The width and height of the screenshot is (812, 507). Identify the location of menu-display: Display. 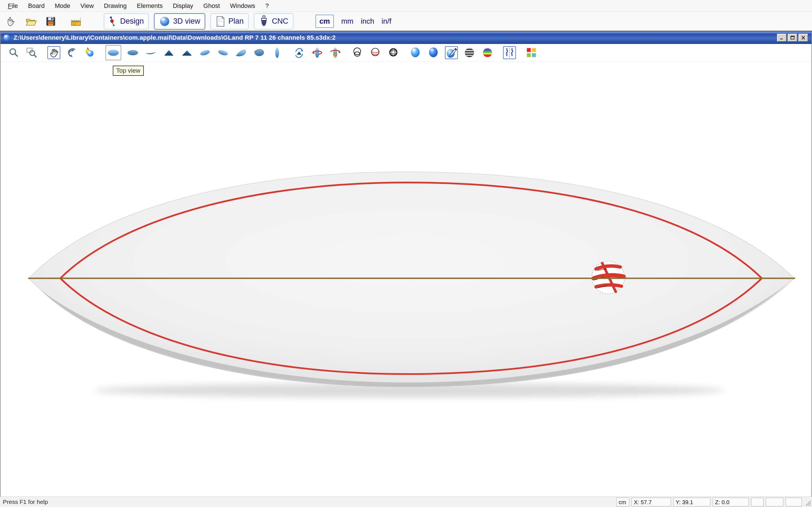
(183, 6).